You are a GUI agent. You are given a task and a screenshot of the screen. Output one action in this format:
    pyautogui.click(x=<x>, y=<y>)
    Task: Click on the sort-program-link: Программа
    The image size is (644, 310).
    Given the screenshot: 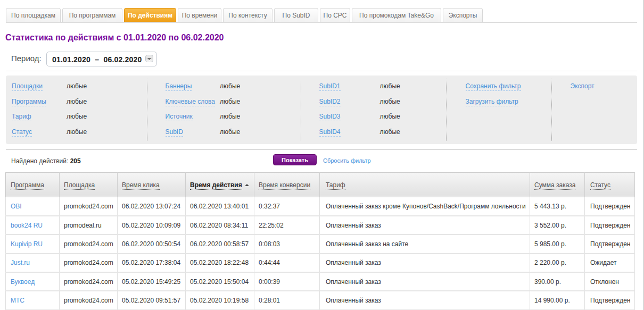 What is the action you would take?
    pyautogui.click(x=28, y=186)
    